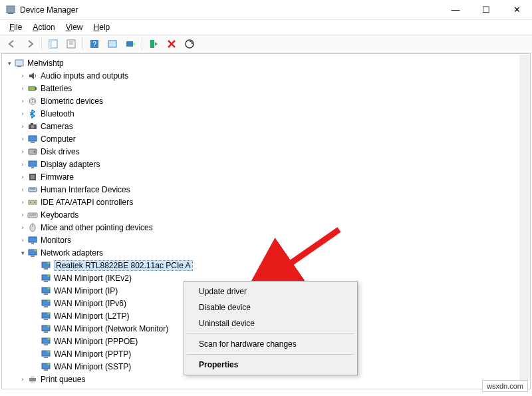  Describe the element at coordinates (16, 27) in the screenshot. I see `menu-file: File` at that location.